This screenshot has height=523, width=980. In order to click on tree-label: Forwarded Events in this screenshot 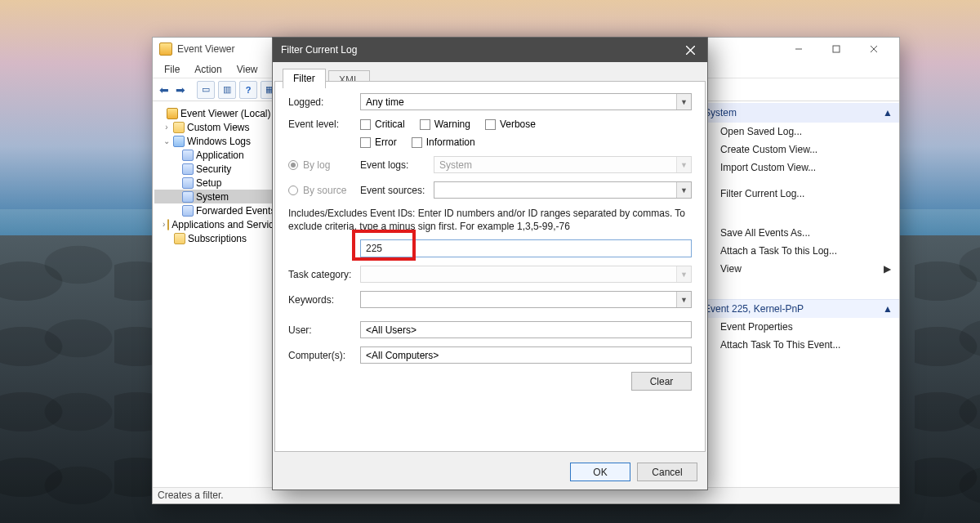, I will do `click(235, 211)`.